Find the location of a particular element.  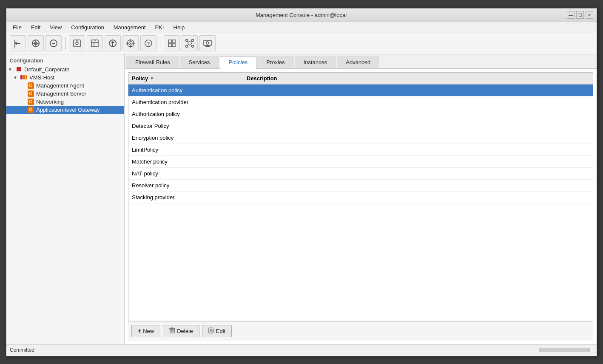

policy-desc-auth-policy is located at coordinates (418, 90).